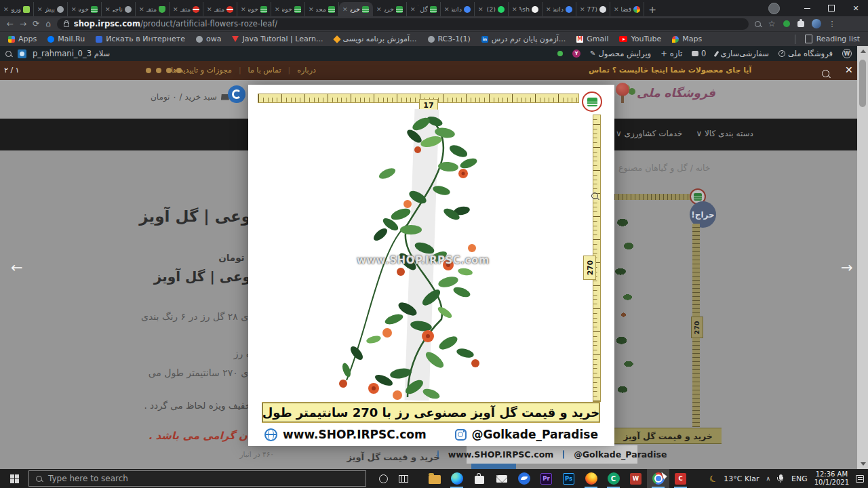 Image resolution: width=868 pixels, height=488 pixels. I want to click on browser-tab: ✕گل آ, so click(424, 9).